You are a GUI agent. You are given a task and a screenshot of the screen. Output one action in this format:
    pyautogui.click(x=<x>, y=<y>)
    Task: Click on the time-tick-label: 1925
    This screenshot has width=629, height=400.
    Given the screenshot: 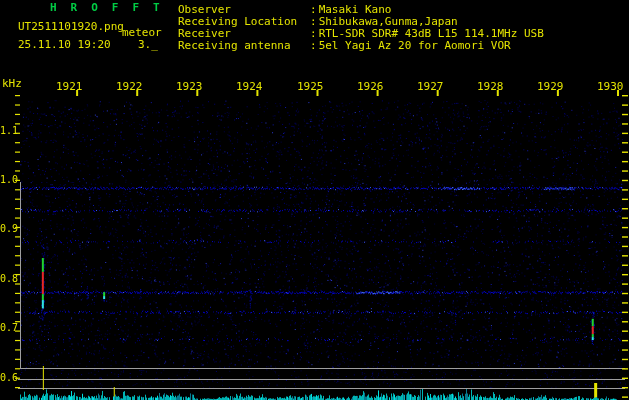 What is the action you would take?
    pyautogui.click(x=310, y=86)
    